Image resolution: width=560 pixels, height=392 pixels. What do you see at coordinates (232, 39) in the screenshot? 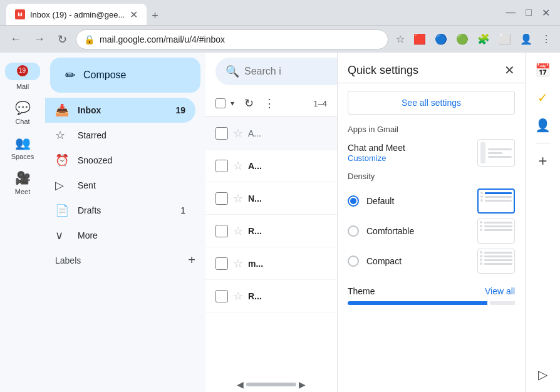
I see `address-bar: 🔒 mail.google.com/mail/u/4/#inbox` at bounding box center [232, 39].